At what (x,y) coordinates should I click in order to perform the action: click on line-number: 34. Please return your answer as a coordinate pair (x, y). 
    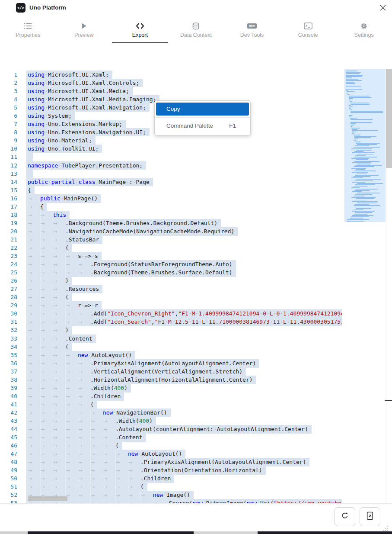
    Looking at the image, I should click on (9, 347).